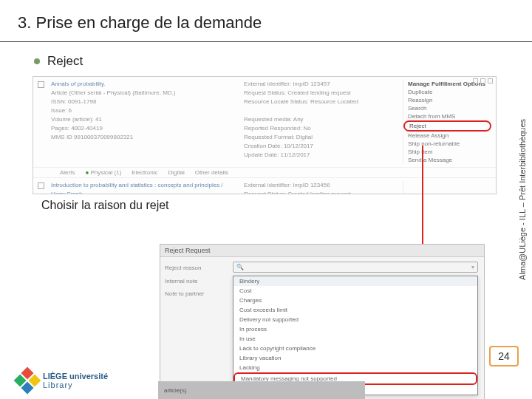  I want to click on vertical-label-text: Alma@ULiège - ILL – Prêt Interbibliothèq…, so click(522, 200).